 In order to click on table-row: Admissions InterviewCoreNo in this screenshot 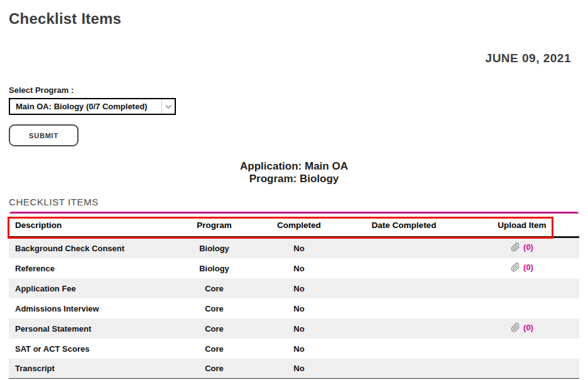, I will do `click(294, 308)`.